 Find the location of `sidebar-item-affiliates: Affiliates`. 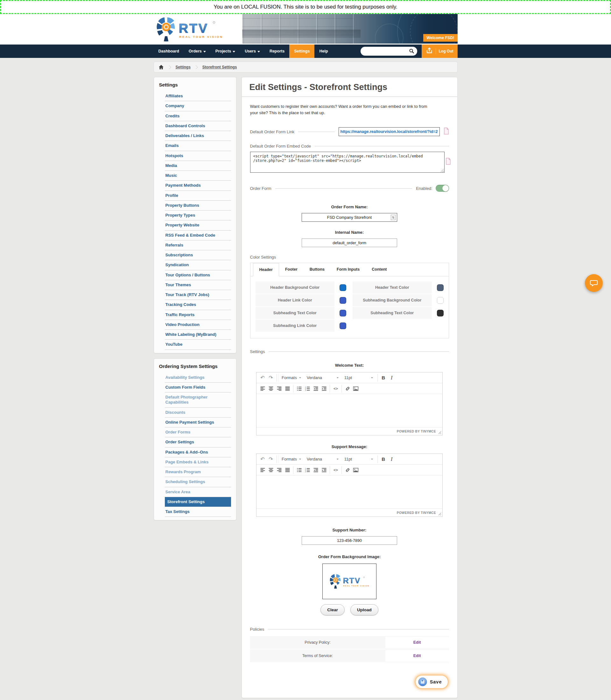

sidebar-item-affiliates: Affiliates is located at coordinates (198, 96).